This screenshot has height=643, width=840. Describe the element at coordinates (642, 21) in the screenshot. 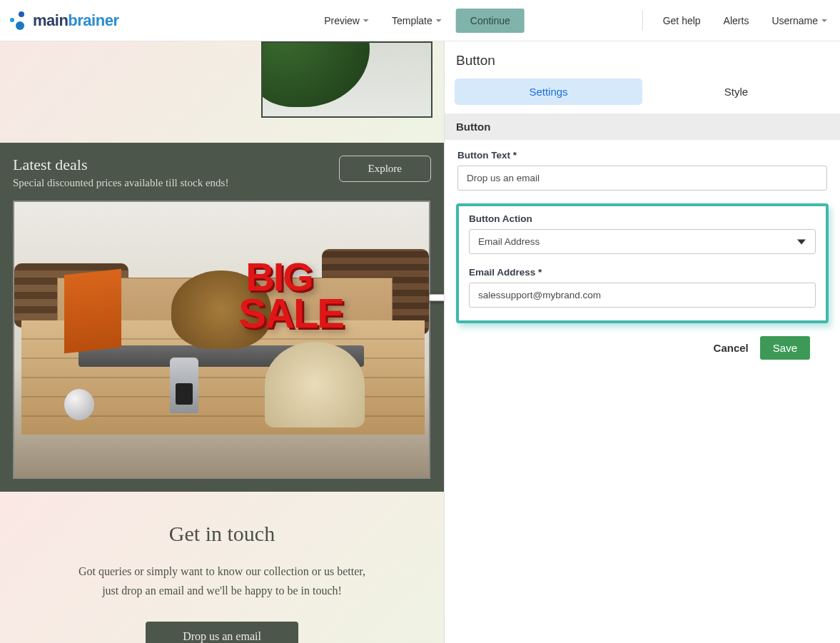

I see `nav-divider` at that location.